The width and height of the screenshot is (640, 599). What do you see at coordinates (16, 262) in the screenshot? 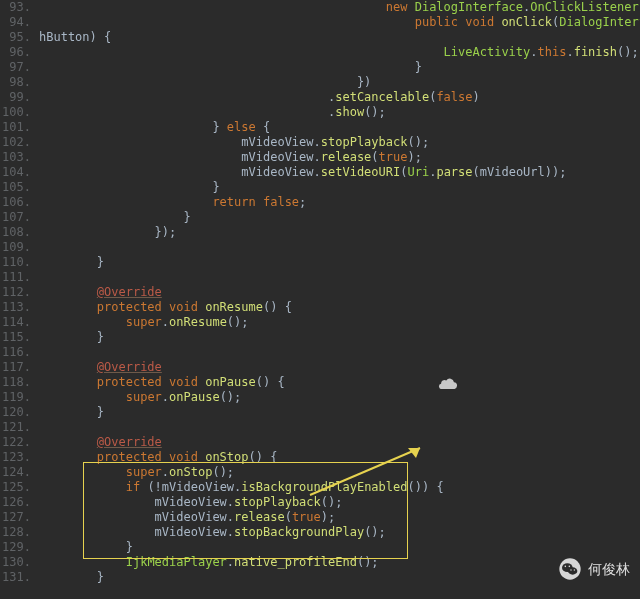
I see `line-number: 110.` at bounding box center [16, 262].